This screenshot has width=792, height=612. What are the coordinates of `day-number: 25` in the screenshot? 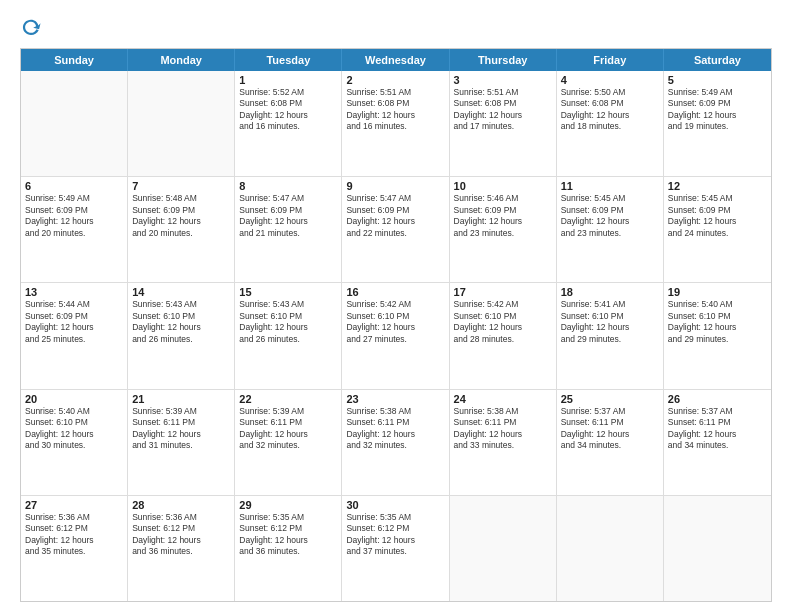 It's located at (610, 399).